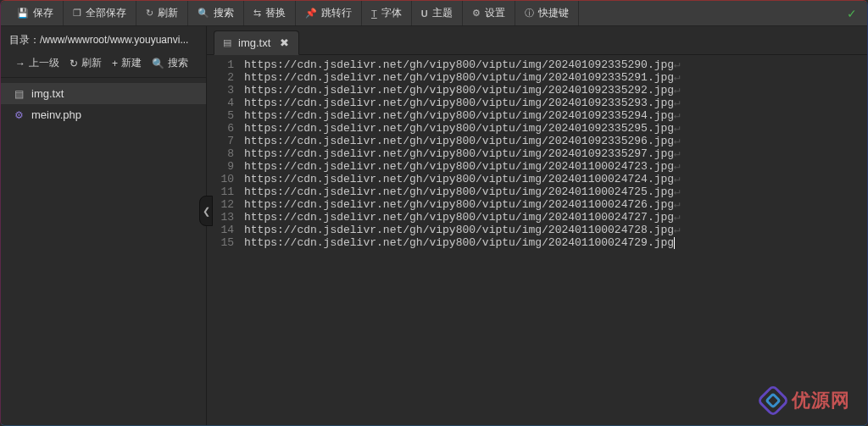 Image resolution: width=868 pixels, height=426 pixels. What do you see at coordinates (131, 63) in the screenshot?
I see `new-label: 新建` at bounding box center [131, 63].